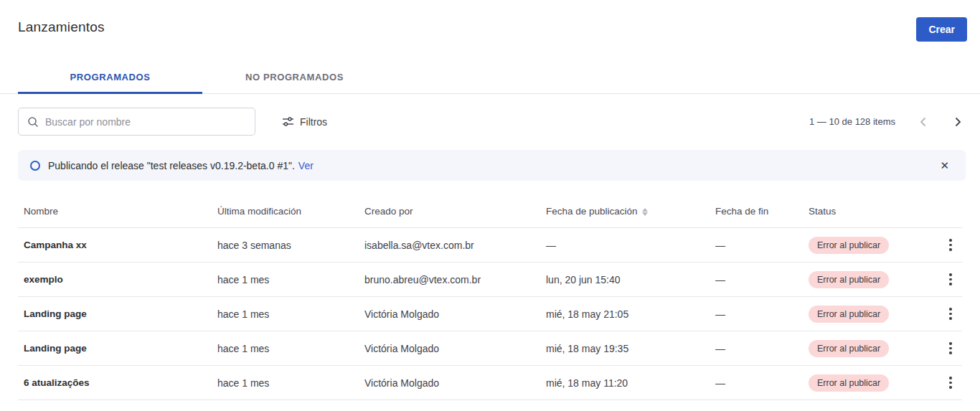 This screenshot has height=411, width=980. I want to click on create-button: Crear, so click(941, 29).